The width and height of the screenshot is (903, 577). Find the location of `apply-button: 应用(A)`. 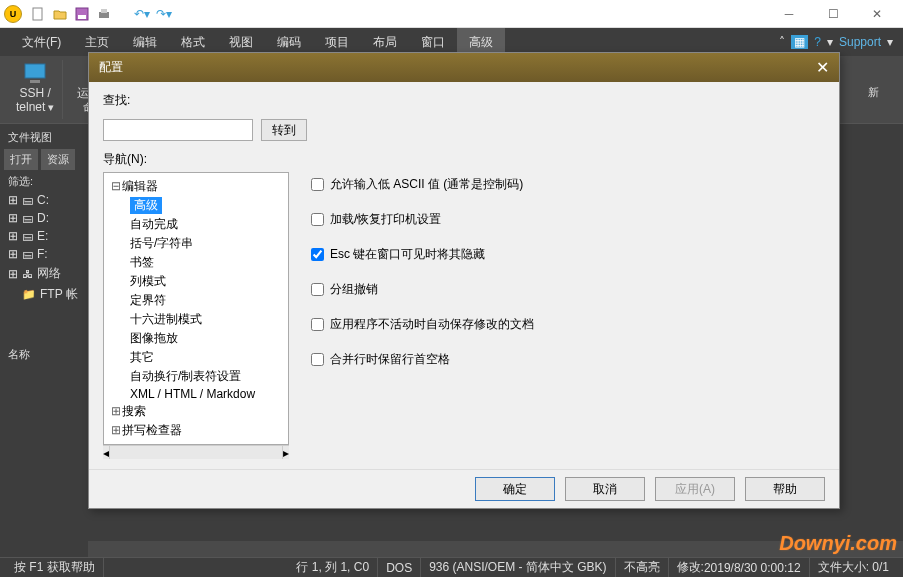

apply-button: 应用(A) is located at coordinates (695, 489).